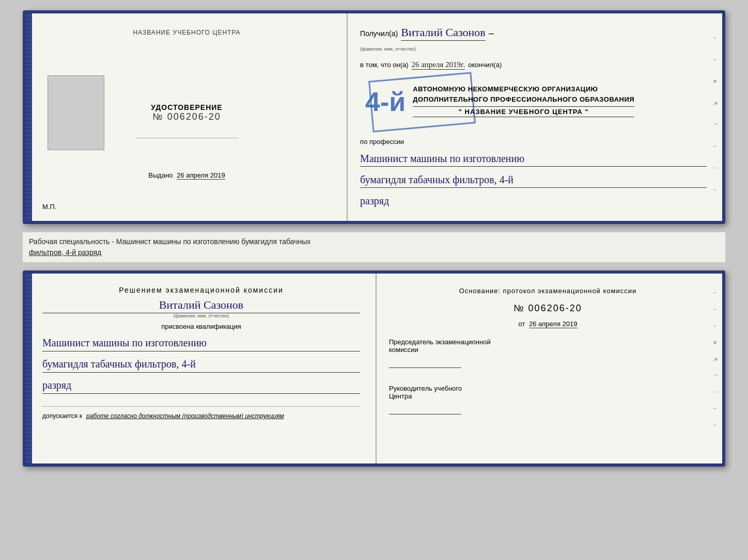  Describe the element at coordinates (201, 316) in the screenshot. I see `fio-label-bottom: (фамилия, имя, отчество)` at that location.